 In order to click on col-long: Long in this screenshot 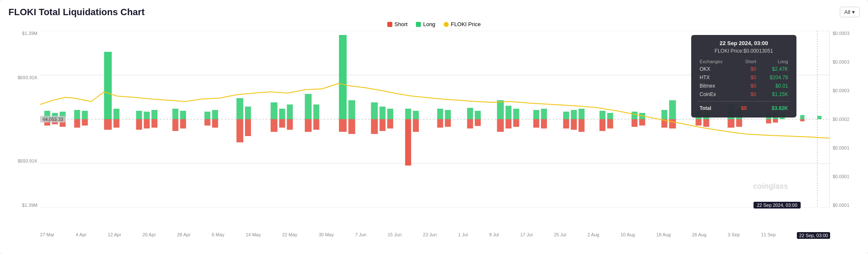, I will do `click(774, 61)`.